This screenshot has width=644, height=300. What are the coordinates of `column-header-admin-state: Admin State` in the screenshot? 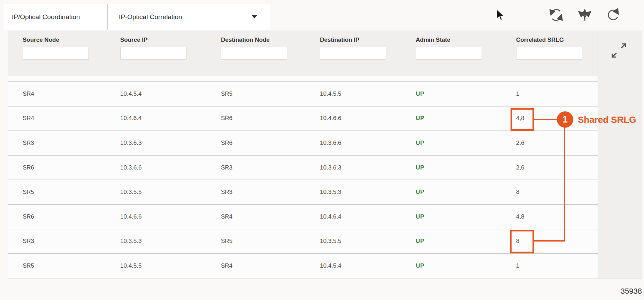 It's located at (451, 54).